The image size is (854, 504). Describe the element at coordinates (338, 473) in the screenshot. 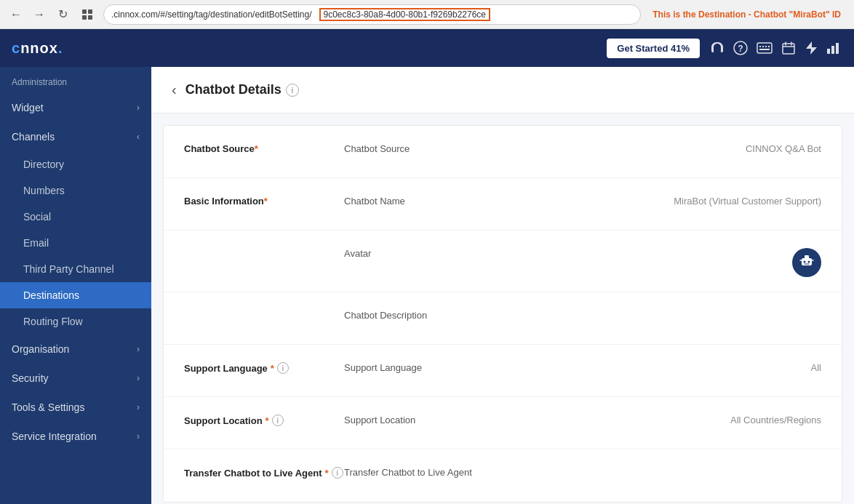

I see `transfer-chatbot-info-icon: i` at that location.